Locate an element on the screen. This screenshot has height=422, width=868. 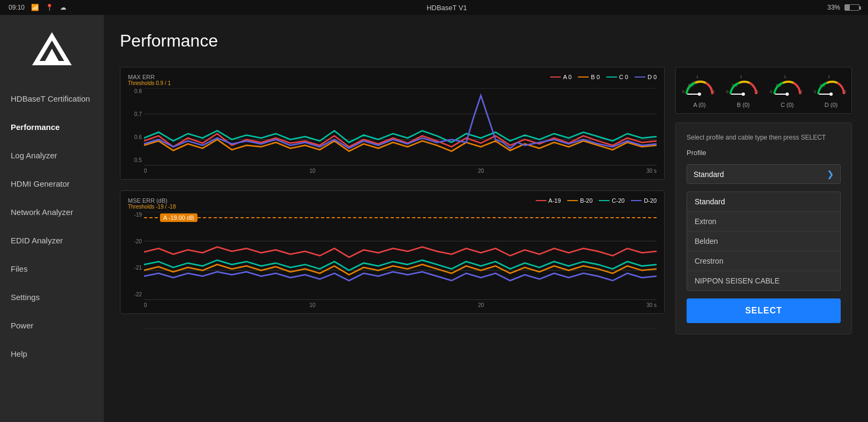
gauge-b: 0 1 3 0.9 B (0) is located at coordinates (743, 90).